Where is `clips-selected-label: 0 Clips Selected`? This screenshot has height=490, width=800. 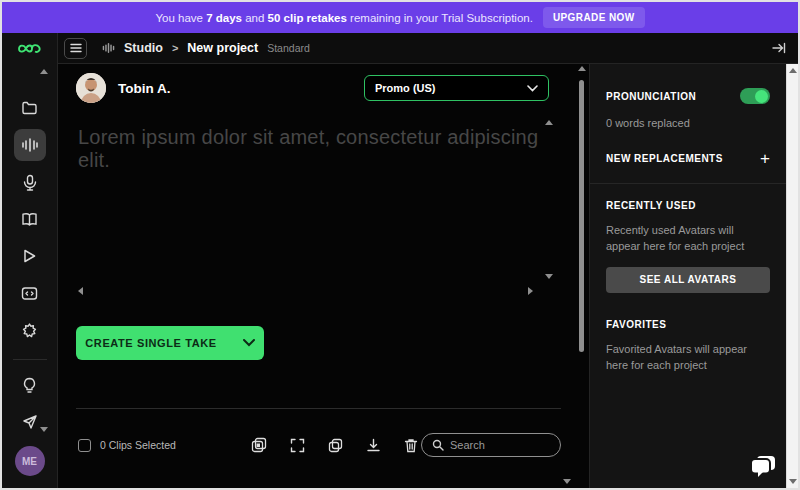 clips-selected-label: 0 Clips Selected is located at coordinates (138, 445).